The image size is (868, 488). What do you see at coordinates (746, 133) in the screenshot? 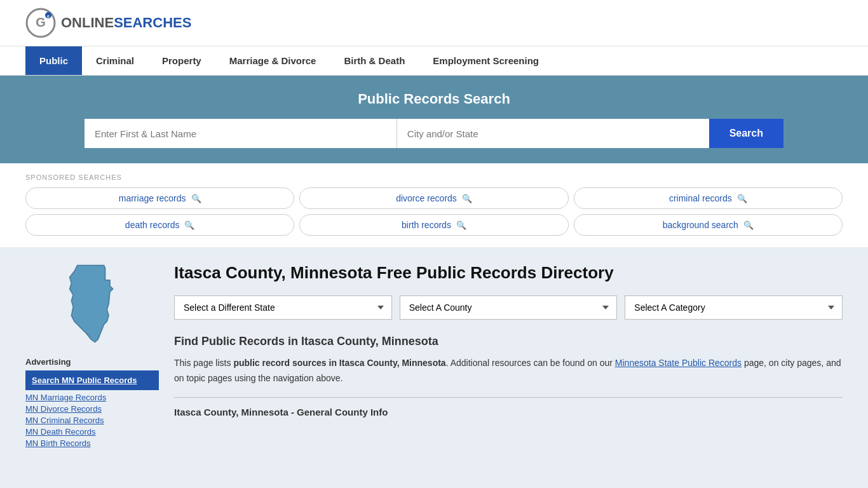
I see `search-button: Search` at bounding box center [746, 133].